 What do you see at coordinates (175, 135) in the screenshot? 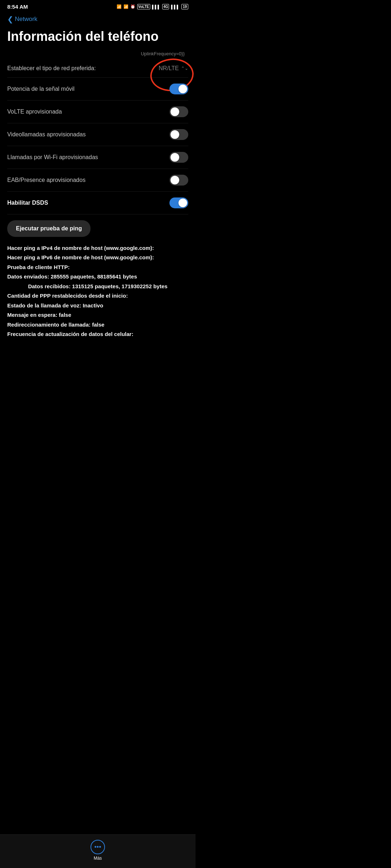
I see `video-calls-knob` at bounding box center [175, 135].